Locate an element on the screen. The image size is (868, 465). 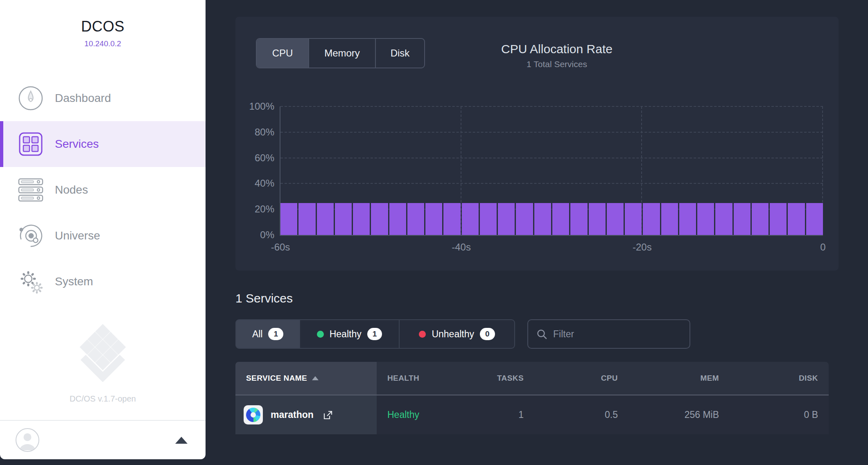
app-title: DCOS is located at coordinates (103, 27).